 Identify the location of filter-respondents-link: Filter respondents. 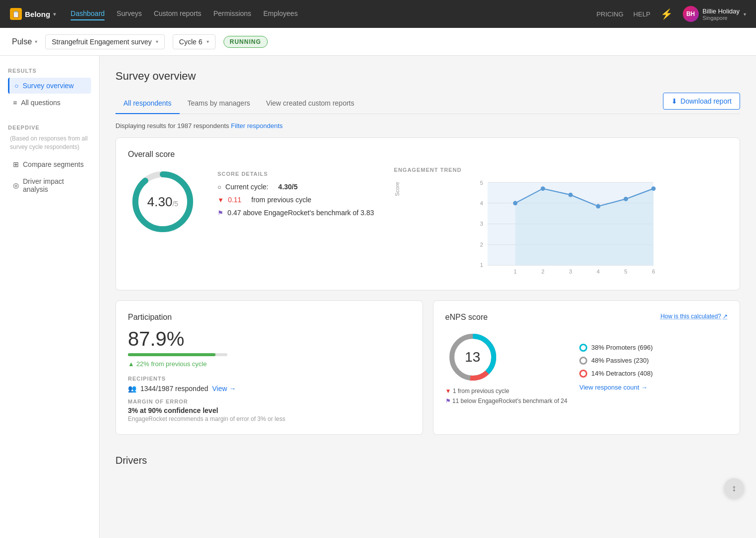
(257, 126).